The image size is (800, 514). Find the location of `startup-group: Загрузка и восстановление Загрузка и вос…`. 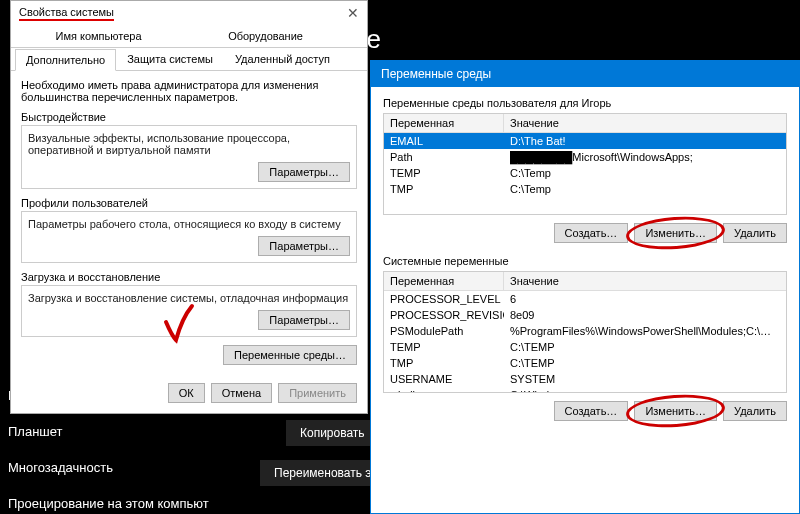

startup-group: Загрузка и восстановление Загрузка и вос… is located at coordinates (189, 304).